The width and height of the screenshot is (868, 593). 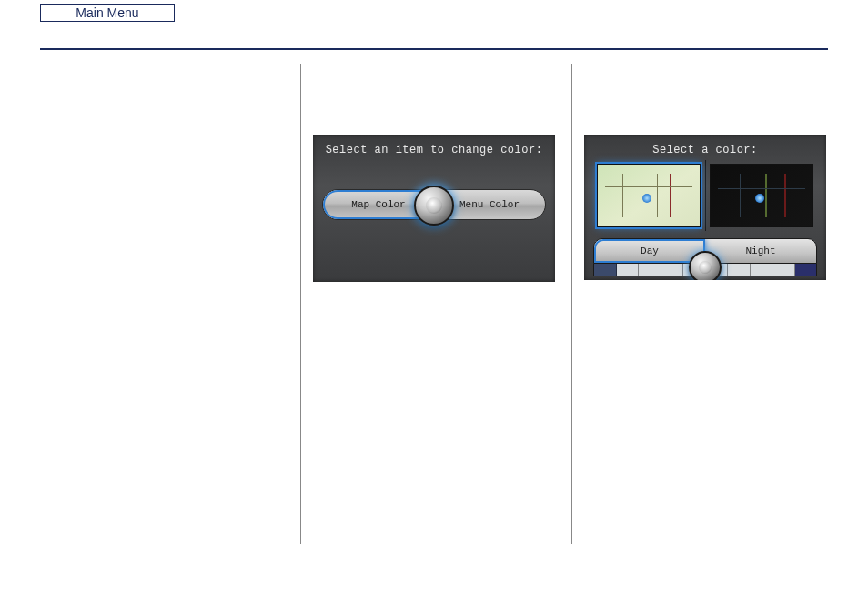 I want to click on option-map-color-label: Map Color, so click(x=378, y=205).